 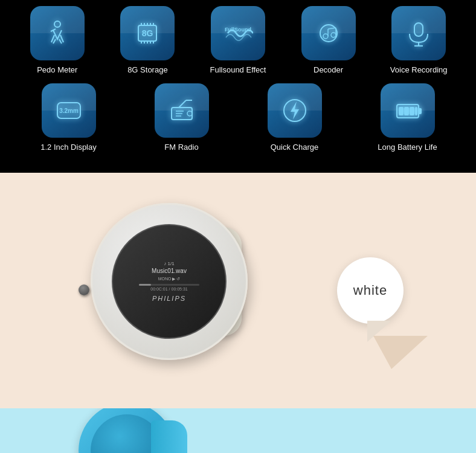 I want to click on color-label-text: white, so click(x=370, y=291).